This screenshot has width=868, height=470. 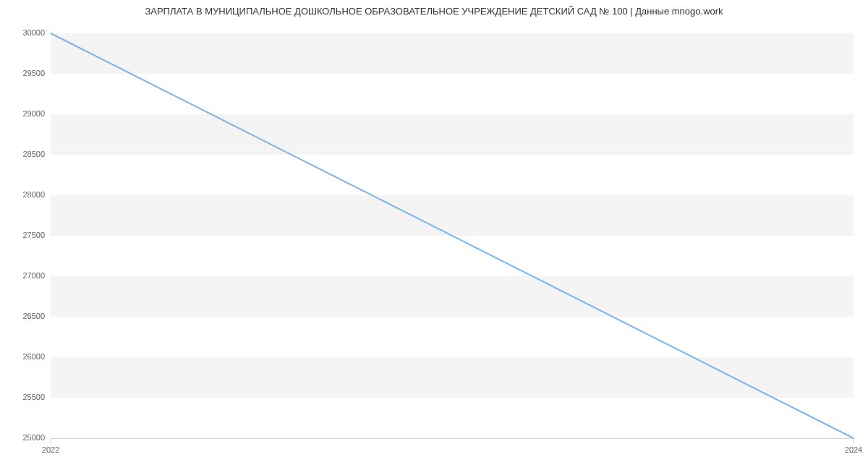 What do you see at coordinates (24, 33) in the screenshot?
I see `y-tick-label: 30000` at bounding box center [24, 33].